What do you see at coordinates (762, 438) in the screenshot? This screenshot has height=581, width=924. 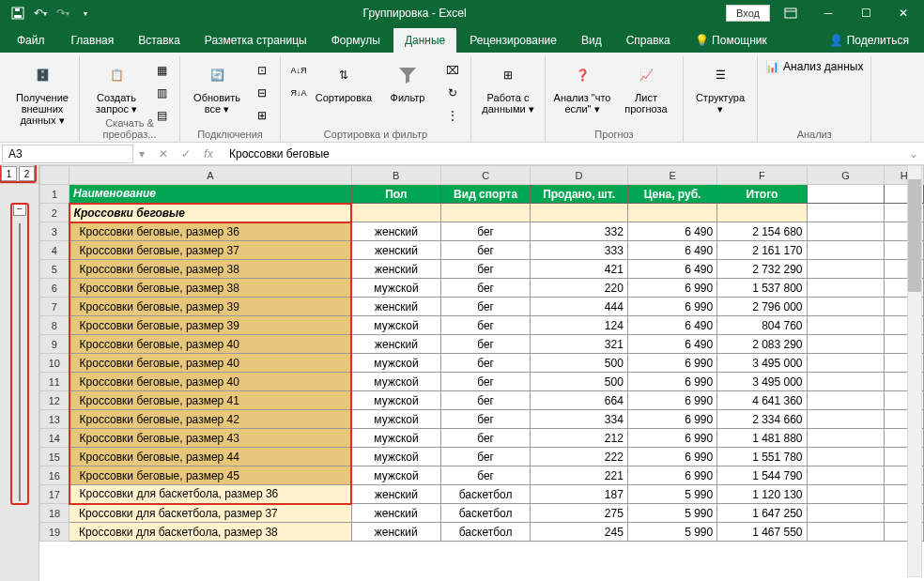 I see `cell: 1 481 880` at bounding box center [762, 438].